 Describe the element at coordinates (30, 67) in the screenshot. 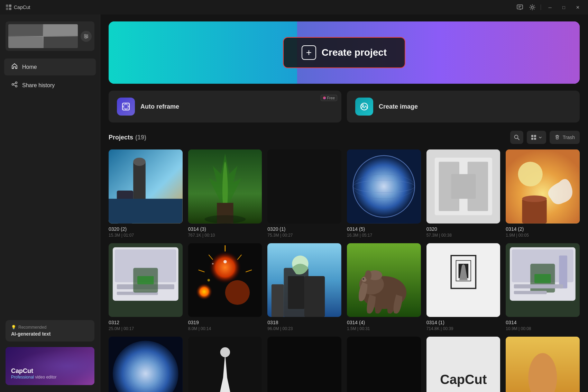

I see `home-label: Home` at that location.